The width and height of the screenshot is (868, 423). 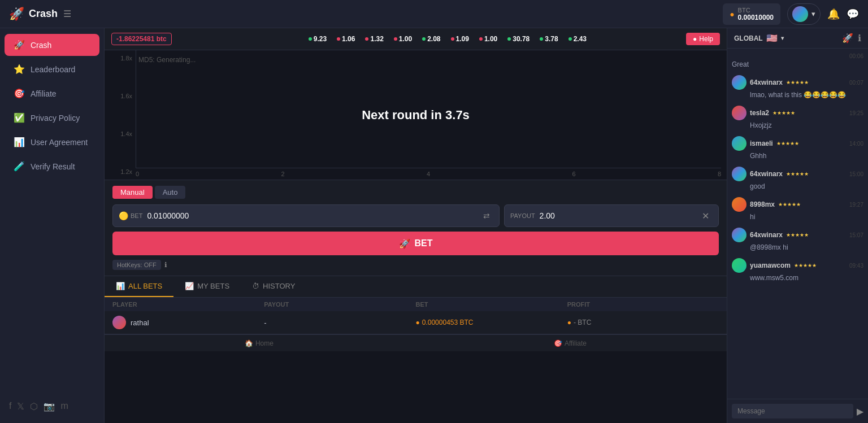 What do you see at coordinates (141, 39) in the screenshot?
I see `loss-badge: -1.86225481 btc` at bounding box center [141, 39].